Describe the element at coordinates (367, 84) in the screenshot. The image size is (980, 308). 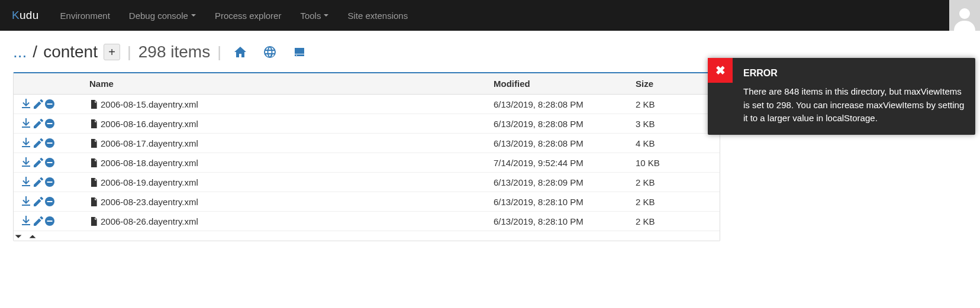
I see `table-header-row: Name Modified Size` at that location.